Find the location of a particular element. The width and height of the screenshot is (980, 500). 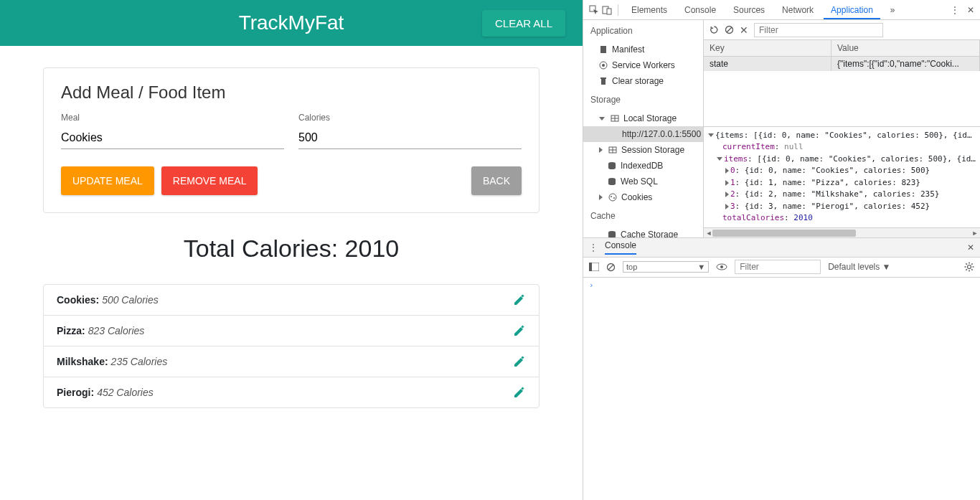

item-calories: 235 Calories is located at coordinates (139, 362).